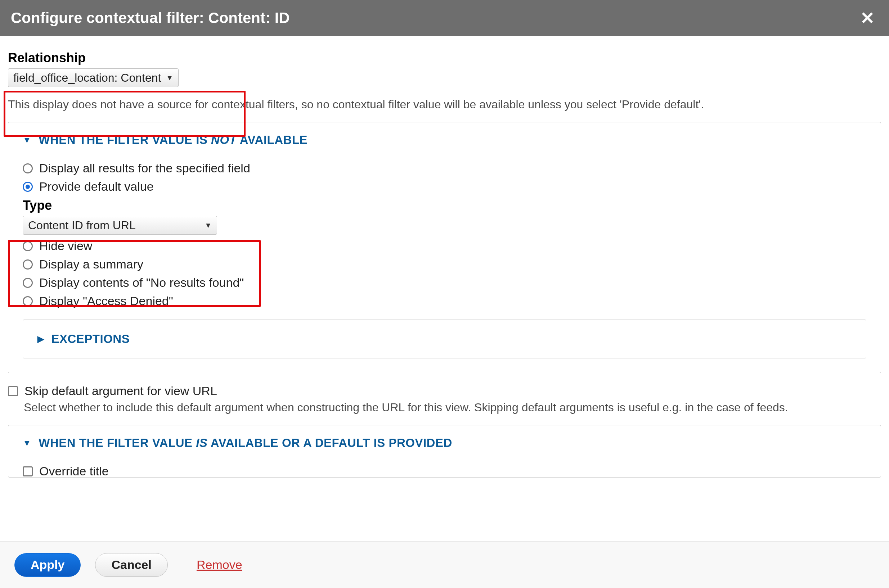 This screenshot has width=889, height=588. Describe the element at coordinates (47, 565) in the screenshot. I see `apply-button: Apply` at that location.